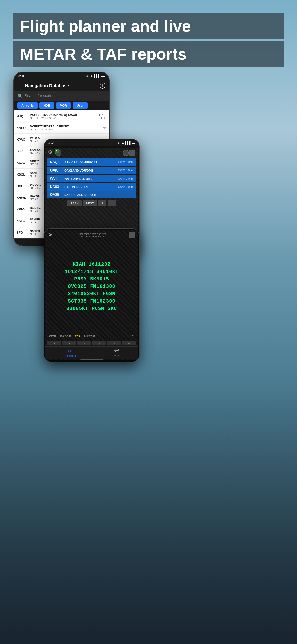 Image resolution: width=297 pixels, height=644 pixels. Describe the element at coordinates (61, 128) in the screenshot. I see `table-row: KNUQ MOFFETT FEDERAL AIRPORT N37.4161° W…` at that location.